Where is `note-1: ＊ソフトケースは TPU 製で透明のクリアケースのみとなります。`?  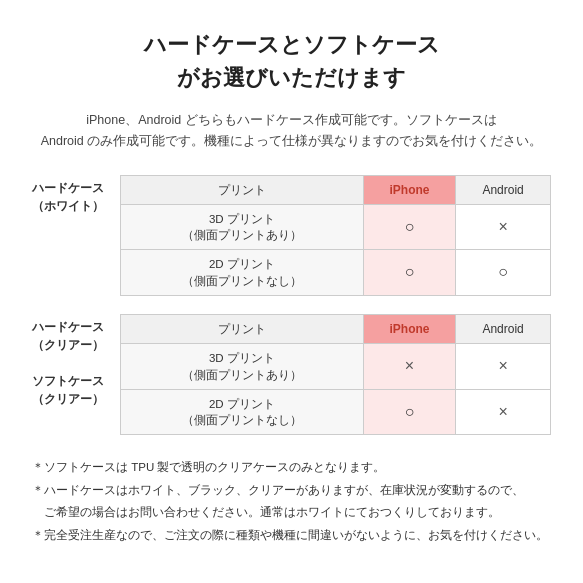
note-1: ＊ソフトケースは TPU 製で透明のクリアケースのみとなります。 is located at coordinates (292, 468).